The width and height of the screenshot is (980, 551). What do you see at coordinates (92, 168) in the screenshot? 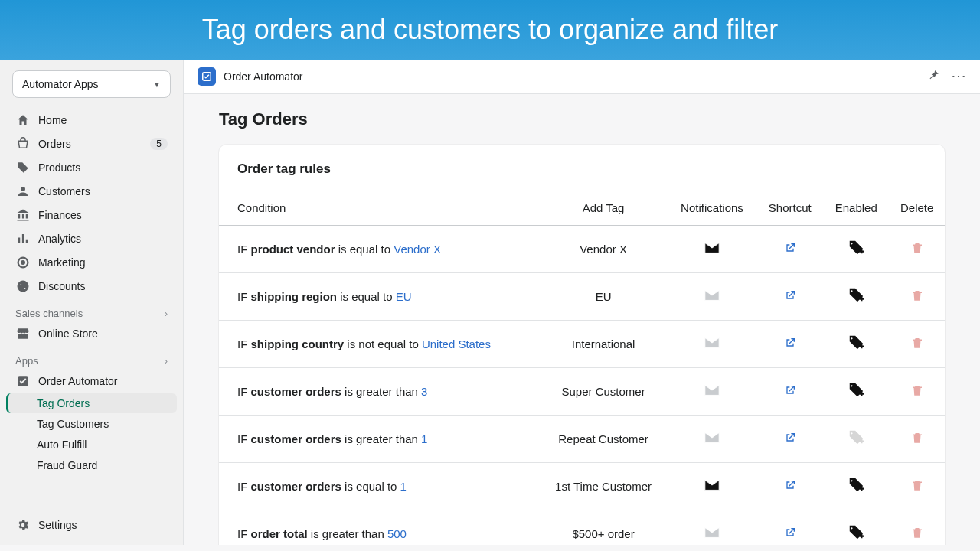
I see `sidebar-item-products: Products` at bounding box center [92, 168].